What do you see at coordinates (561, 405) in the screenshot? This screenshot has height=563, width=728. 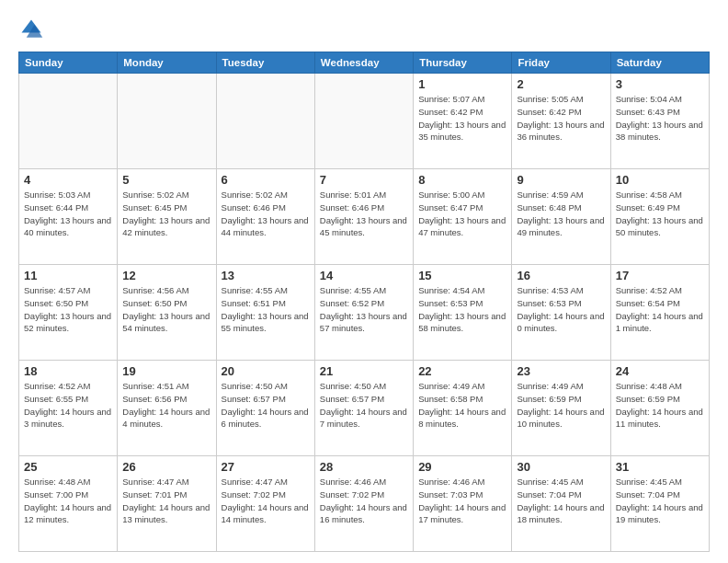 I see `cell-info: Sunrise: 4:49 AMSunset: 6:59 PMDaylight:…` at bounding box center [561, 405].